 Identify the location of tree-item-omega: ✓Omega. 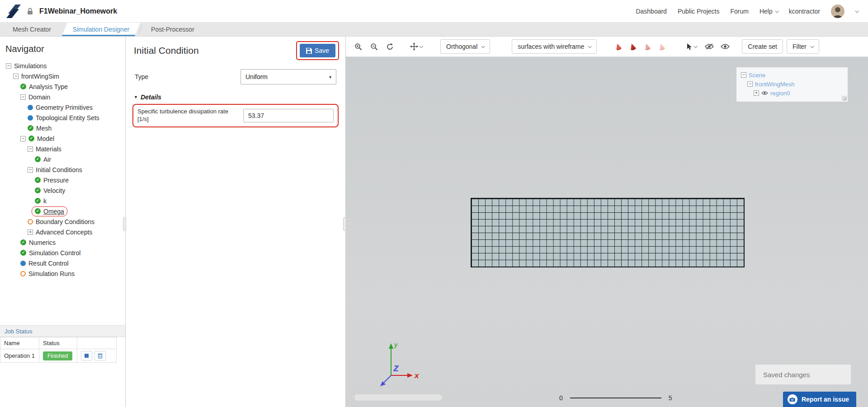
(62, 211).